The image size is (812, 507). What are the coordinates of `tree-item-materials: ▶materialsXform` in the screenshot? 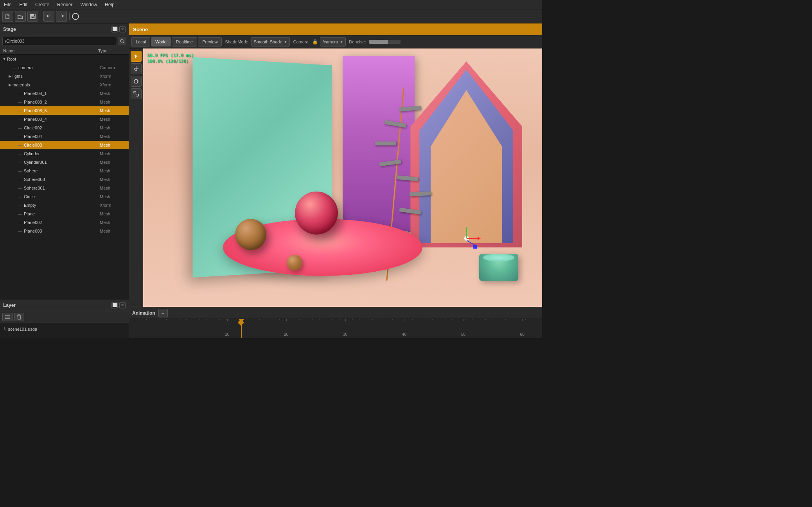 It's located at (64, 85).